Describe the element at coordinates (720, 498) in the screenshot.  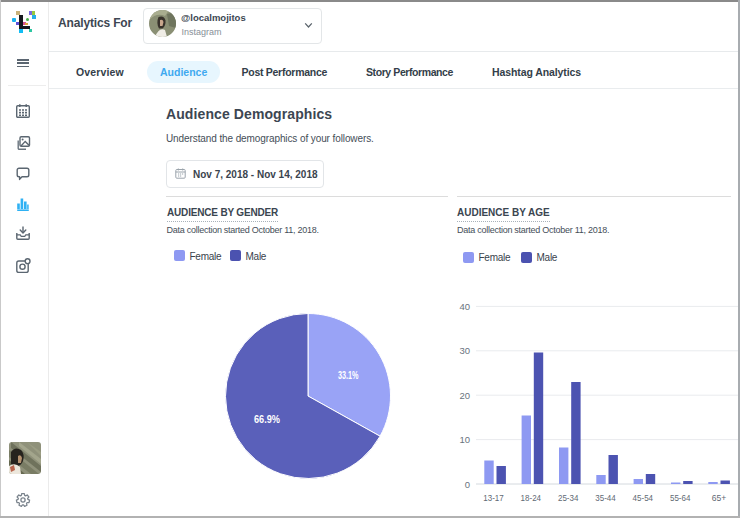
I see `svg-text: 65+` at that location.